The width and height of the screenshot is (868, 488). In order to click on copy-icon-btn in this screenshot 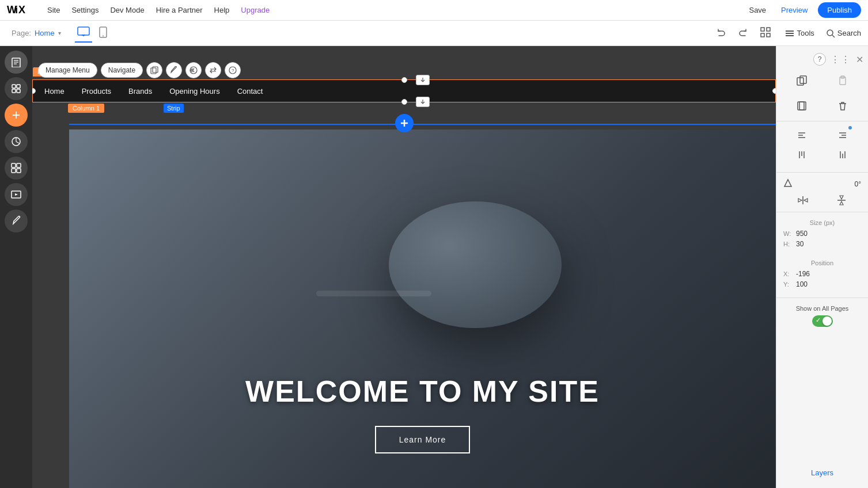, I will do `click(154, 70)`.